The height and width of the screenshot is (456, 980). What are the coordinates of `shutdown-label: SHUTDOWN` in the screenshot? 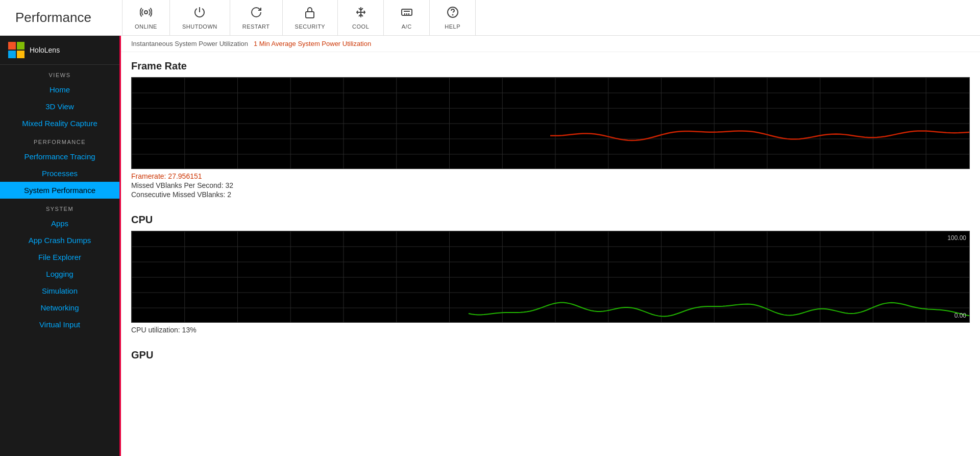 It's located at (200, 27).